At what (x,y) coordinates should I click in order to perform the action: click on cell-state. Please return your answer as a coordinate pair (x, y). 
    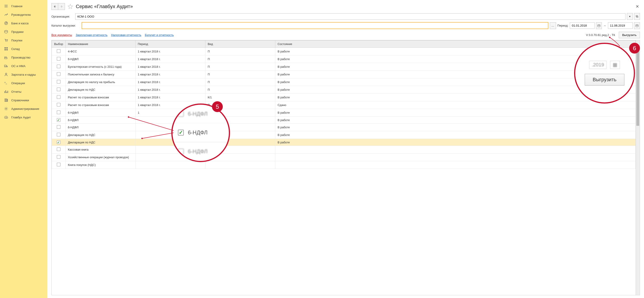
    Looking at the image, I should click on (455, 157).